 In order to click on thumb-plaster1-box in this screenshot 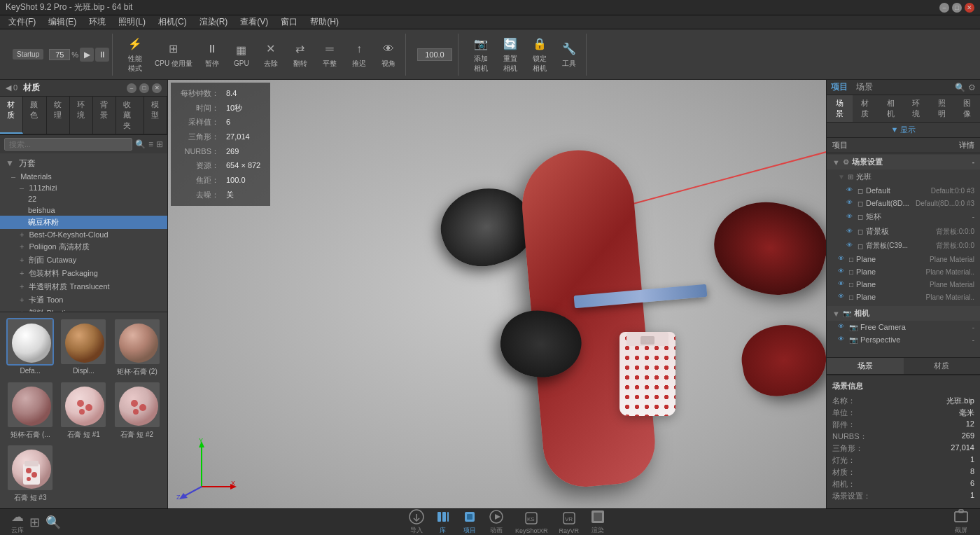, I will do `click(83, 405)`.